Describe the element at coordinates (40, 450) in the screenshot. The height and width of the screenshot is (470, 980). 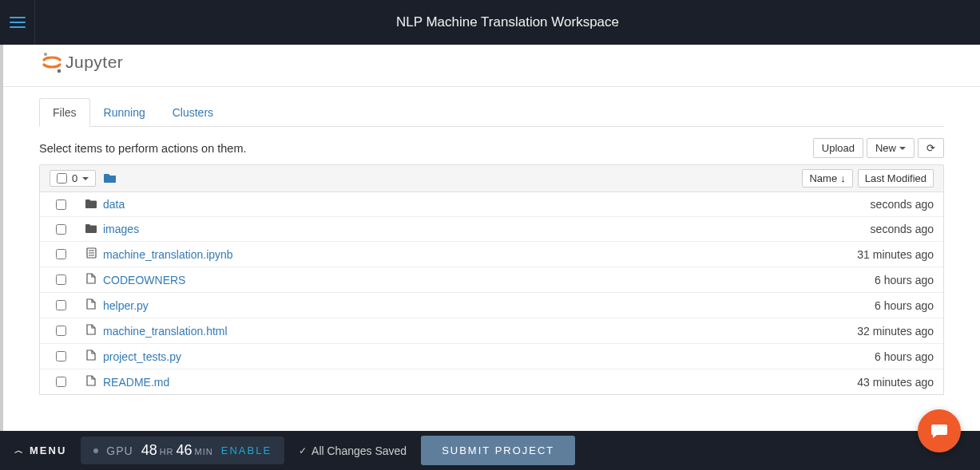
I see `menu-toggle: ︿ MENU` at that location.